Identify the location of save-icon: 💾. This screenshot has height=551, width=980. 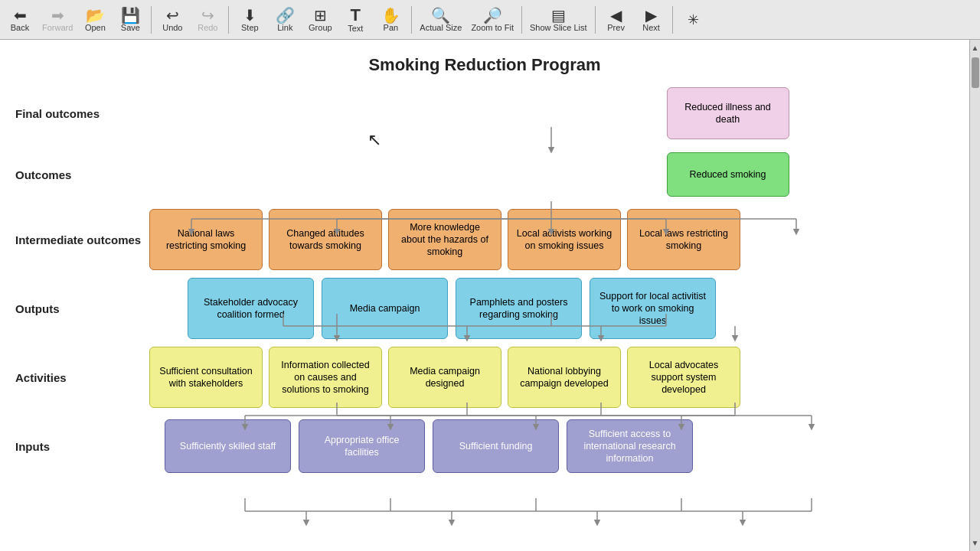
(130, 15).